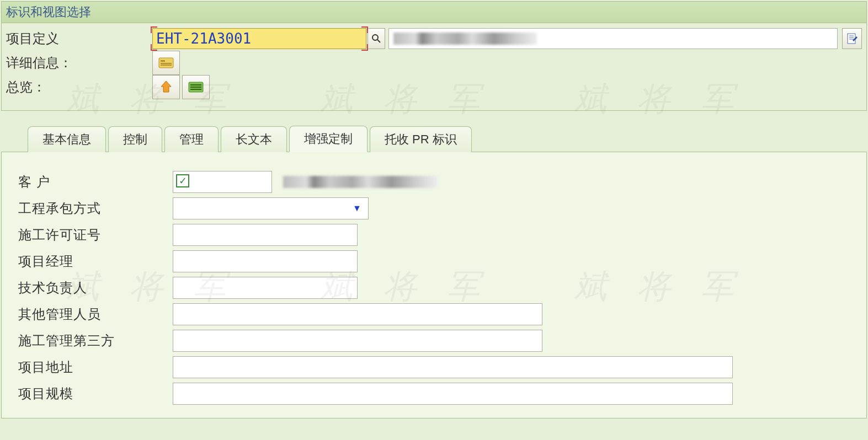 This screenshot has height=440, width=868. I want to click on customer-input, so click(222, 182).